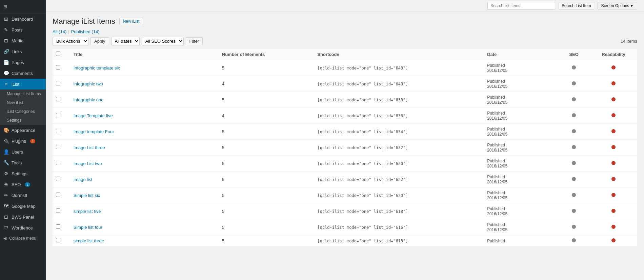 This screenshot has width=644, height=280. What do you see at coordinates (88, 227) in the screenshot?
I see `row-title-link: Simple list four` at bounding box center [88, 227].